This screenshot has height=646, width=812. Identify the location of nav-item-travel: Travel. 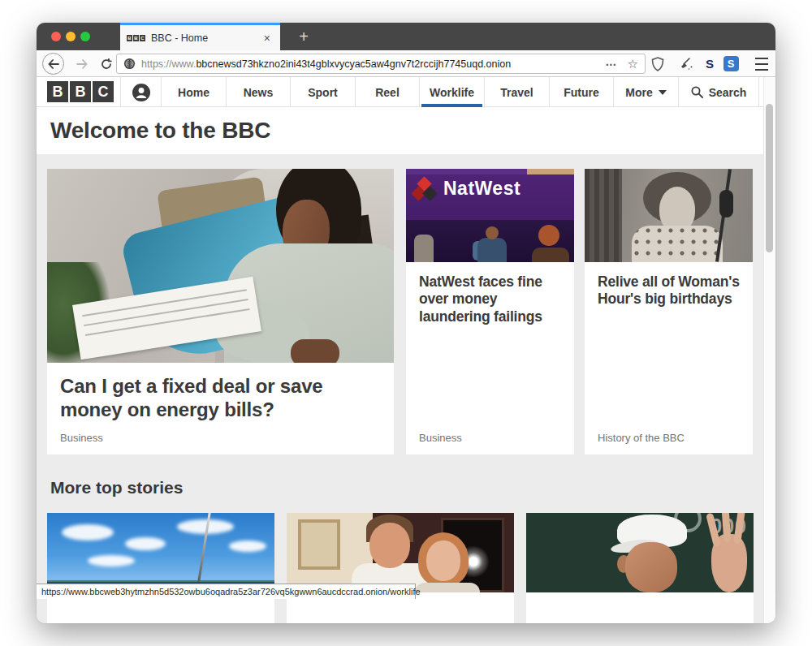
(516, 93).